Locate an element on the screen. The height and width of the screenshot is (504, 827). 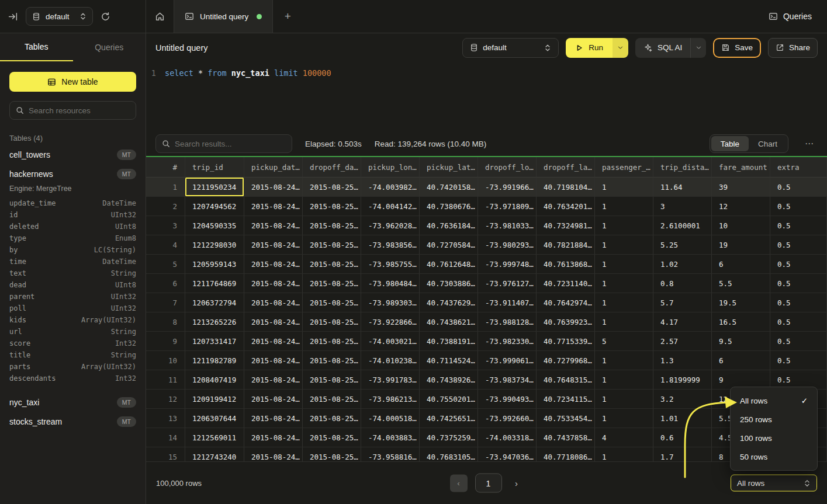
table-cell: -73.983734… is located at coordinates (507, 380).